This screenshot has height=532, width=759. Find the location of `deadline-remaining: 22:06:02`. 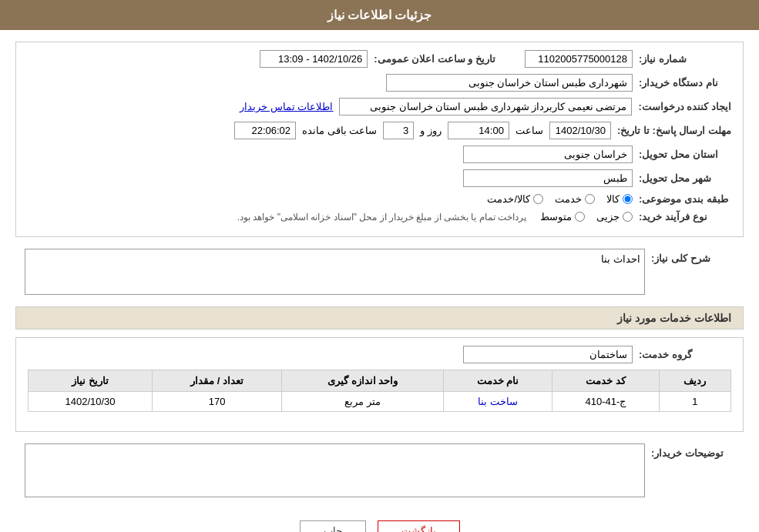

deadline-remaining: 22:06:02 is located at coordinates (265, 131).